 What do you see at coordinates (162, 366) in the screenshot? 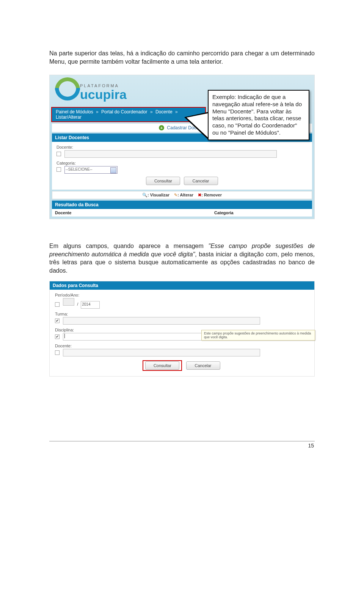
I see `consultar-highlight-box: Consultar` at bounding box center [162, 366].